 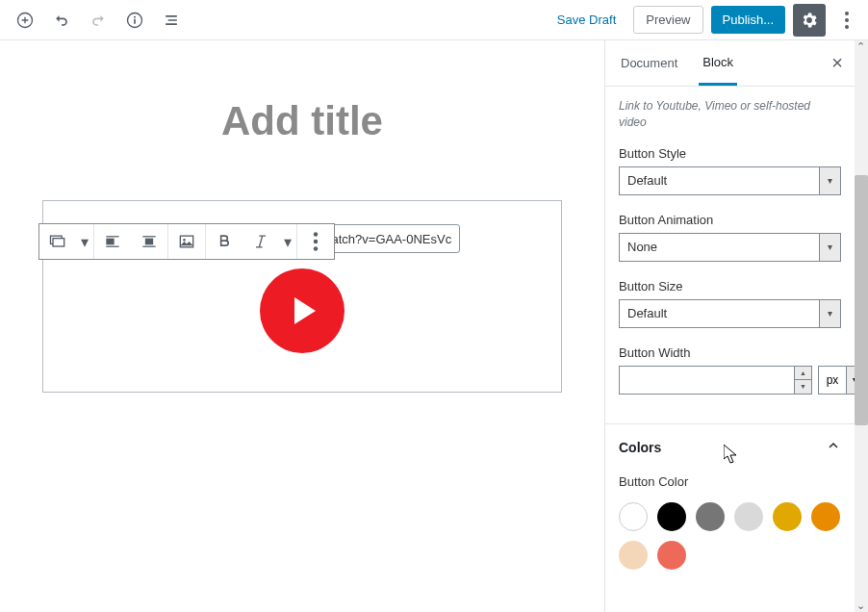 I want to click on swatch-gray, so click(x=710, y=517).